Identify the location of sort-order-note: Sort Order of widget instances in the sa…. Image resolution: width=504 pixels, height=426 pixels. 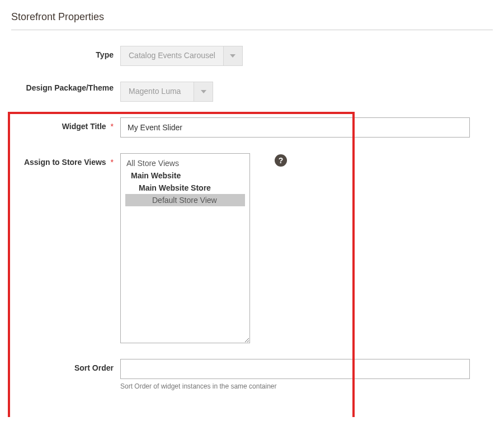
(198, 386).